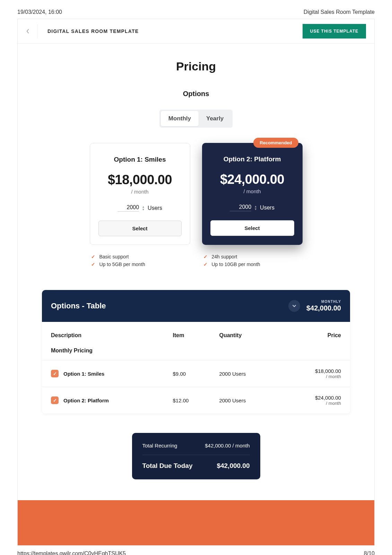 Image resolution: width=392 pixels, height=555 pixels. I want to click on totals-box: Total Recurring $42,000.00 / month Total…, so click(196, 456).